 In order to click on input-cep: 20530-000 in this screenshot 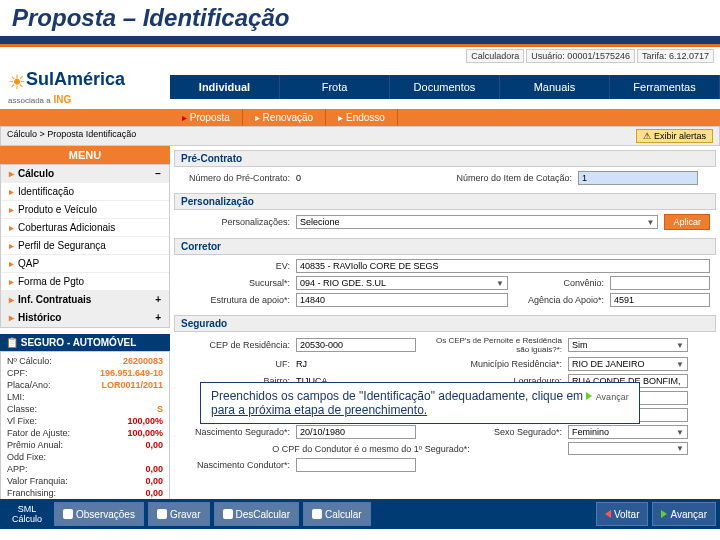, I will do `click(356, 345)`.